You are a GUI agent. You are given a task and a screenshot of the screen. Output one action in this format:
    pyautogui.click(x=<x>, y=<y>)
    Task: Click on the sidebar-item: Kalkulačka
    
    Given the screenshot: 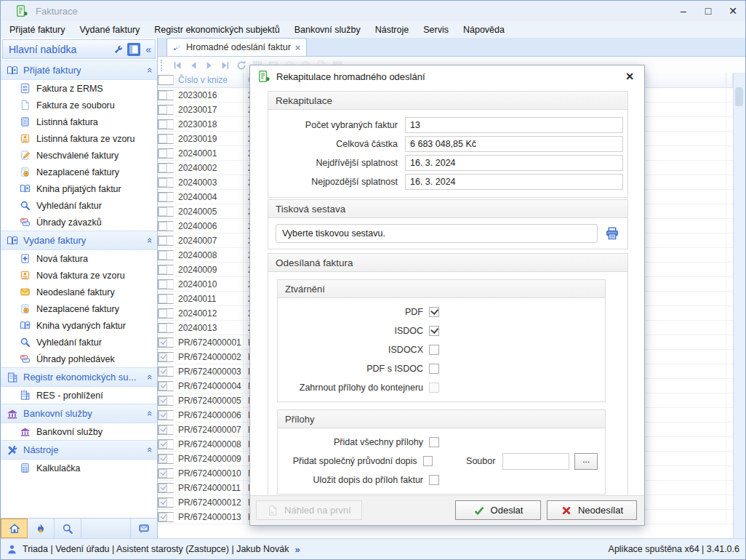 What is the action you would take?
    pyautogui.click(x=79, y=468)
    